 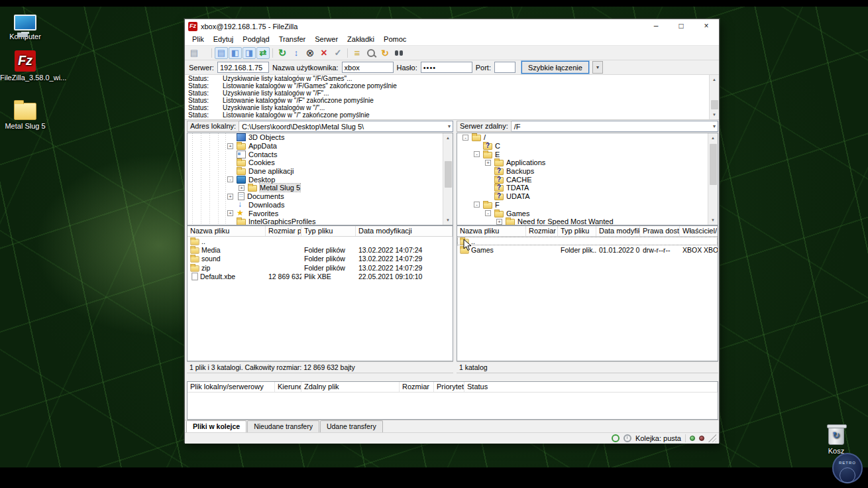 I want to click on tree-item: IntelGraphicsProfiles, so click(x=320, y=221).